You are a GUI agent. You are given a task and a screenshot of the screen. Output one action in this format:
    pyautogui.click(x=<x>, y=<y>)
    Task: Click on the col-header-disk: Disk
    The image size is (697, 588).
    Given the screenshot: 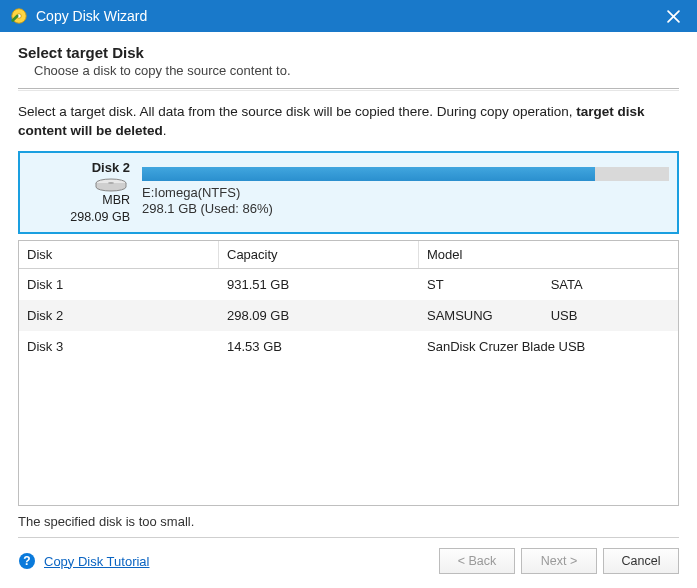 What is the action you would take?
    pyautogui.click(x=119, y=254)
    